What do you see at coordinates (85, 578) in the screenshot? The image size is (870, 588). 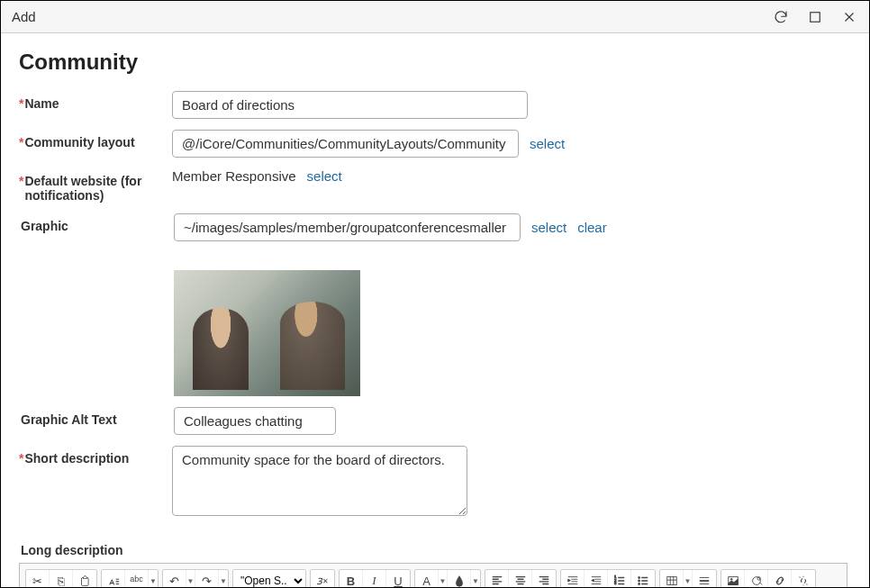 I see `paste-icon: 📋︎` at bounding box center [85, 578].